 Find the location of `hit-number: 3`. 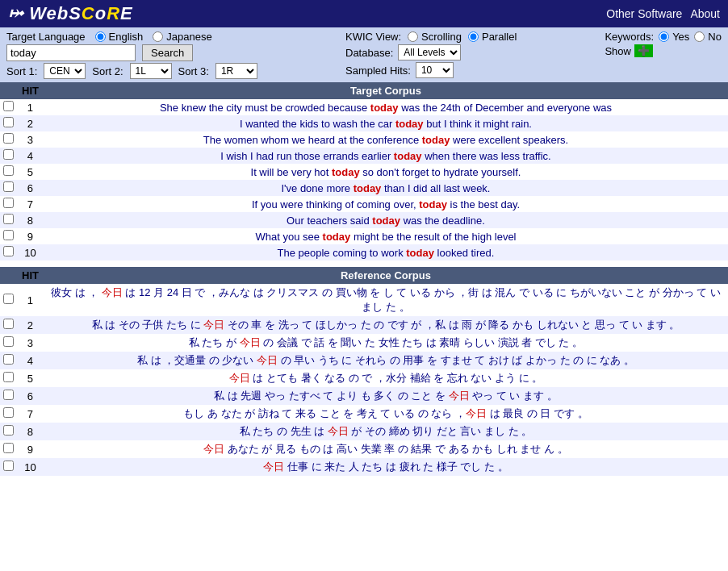

hit-number: 3 is located at coordinates (31, 343).